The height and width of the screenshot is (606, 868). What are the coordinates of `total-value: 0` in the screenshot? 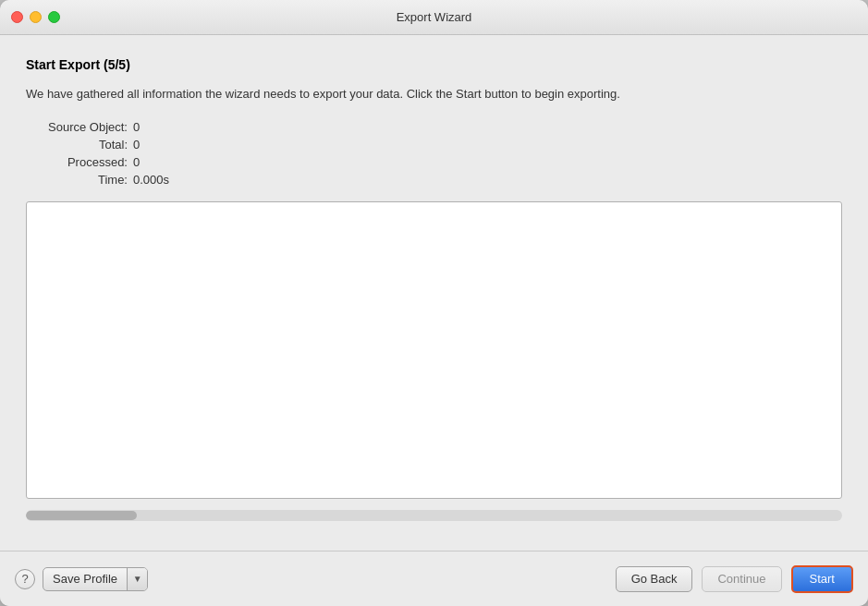 It's located at (488, 144).